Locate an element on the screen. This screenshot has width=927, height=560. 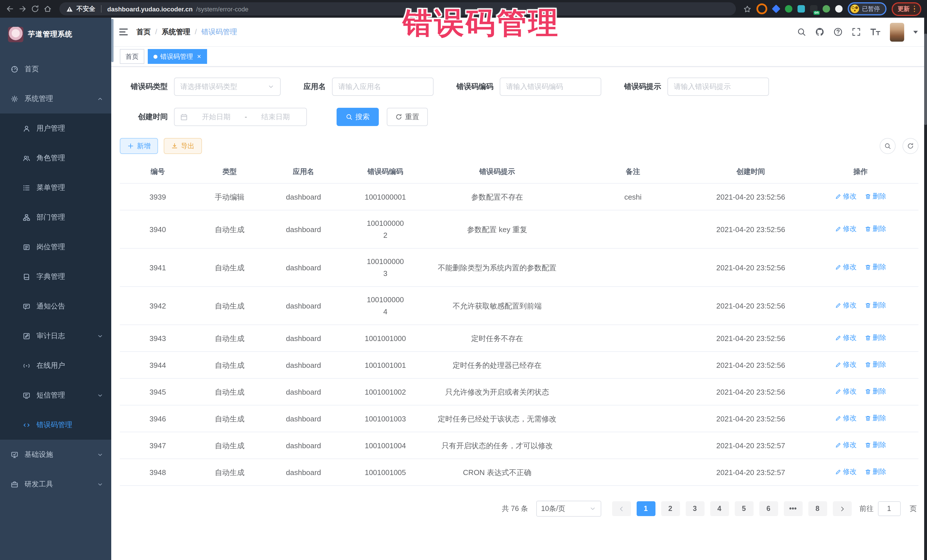
cell-code: 100100000 3 is located at coordinates (385, 267).